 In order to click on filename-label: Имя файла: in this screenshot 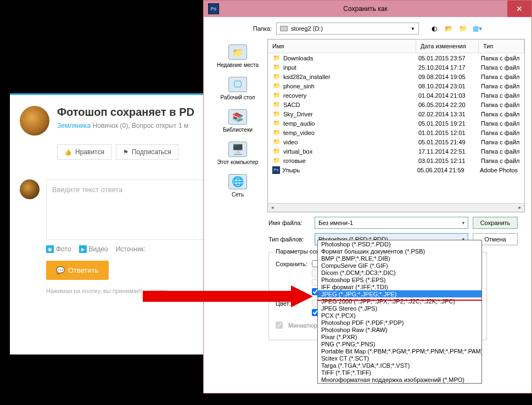, I will do `click(289, 223)`.